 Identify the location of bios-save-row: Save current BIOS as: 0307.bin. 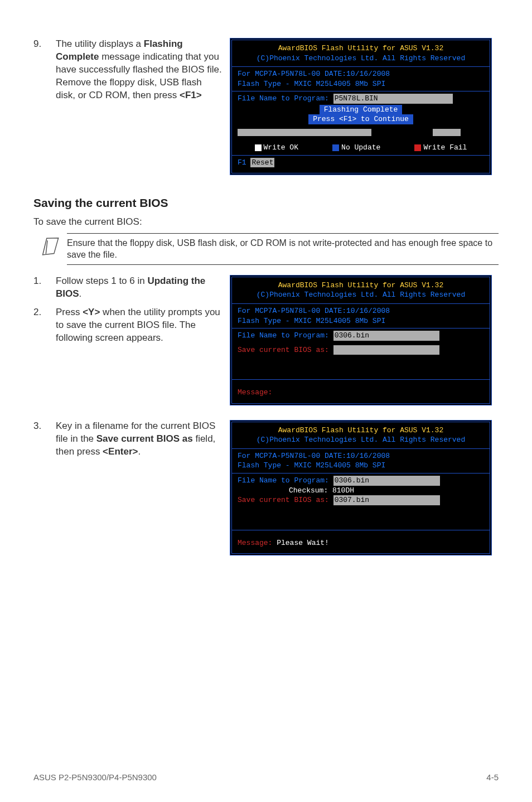
(361, 500).